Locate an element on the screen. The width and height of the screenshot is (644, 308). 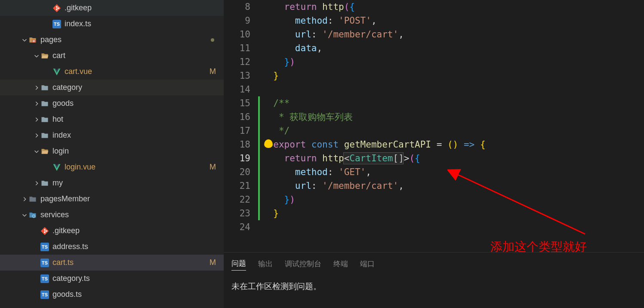
folder-icon is located at coordinates (45, 120).